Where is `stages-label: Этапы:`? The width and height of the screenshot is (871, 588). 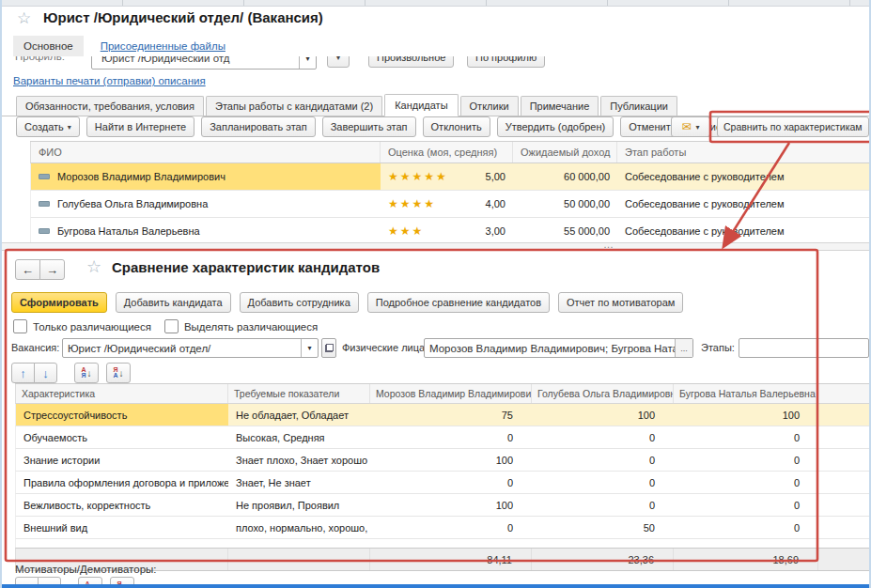 stages-label: Этапы: is located at coordinates (718, 348).